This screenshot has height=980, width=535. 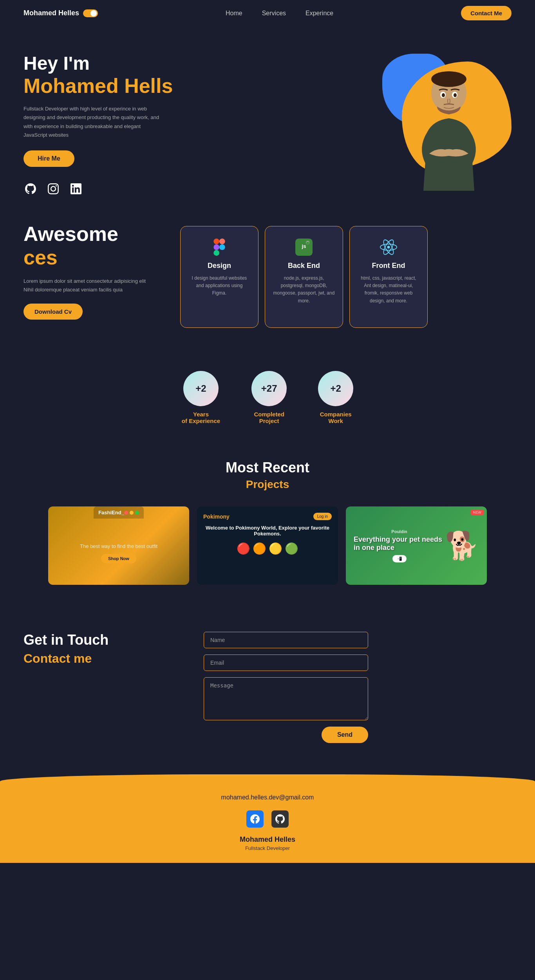 What do you see at coordinates (304, 246) in the screenshot?
I see `svg-text: js` at bounding box center [304, 246].